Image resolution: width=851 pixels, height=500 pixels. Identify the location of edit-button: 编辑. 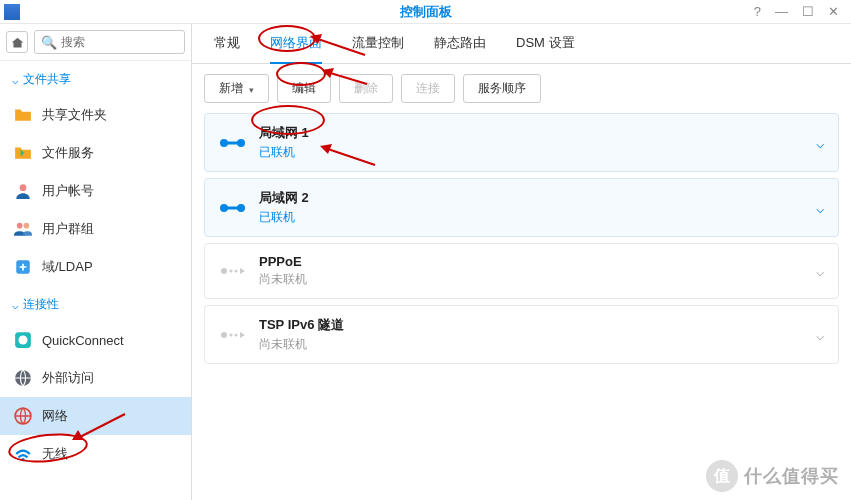
(304, 88).